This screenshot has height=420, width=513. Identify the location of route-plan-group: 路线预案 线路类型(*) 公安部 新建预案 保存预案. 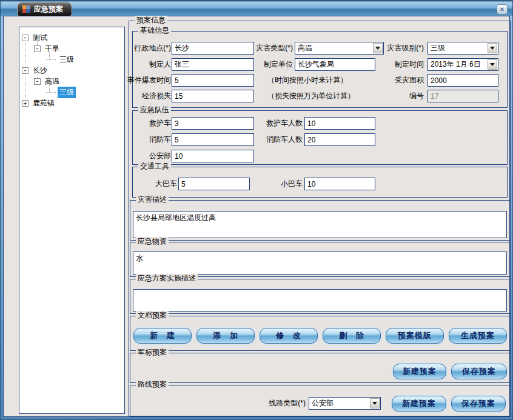
(320, 401).